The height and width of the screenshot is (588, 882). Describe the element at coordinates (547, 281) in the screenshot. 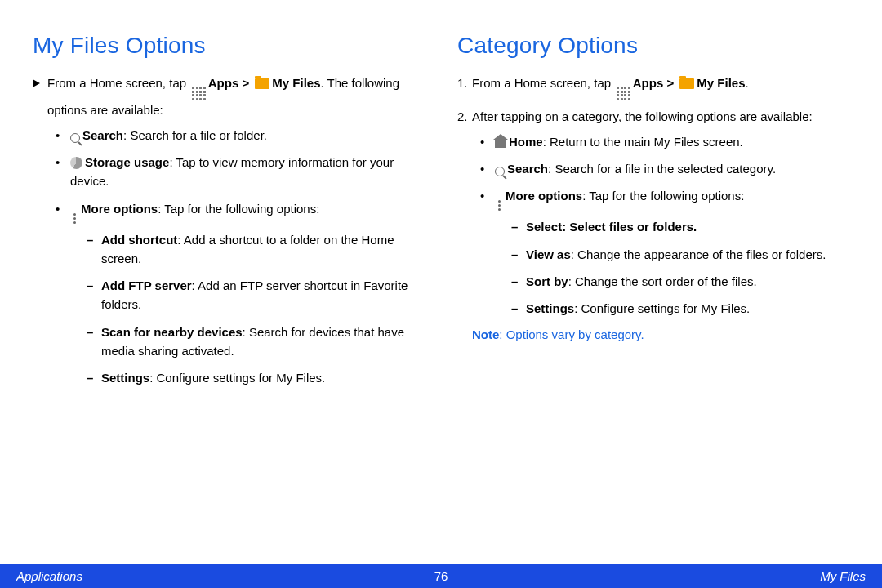

I see `option-label: Sort by` at that location.